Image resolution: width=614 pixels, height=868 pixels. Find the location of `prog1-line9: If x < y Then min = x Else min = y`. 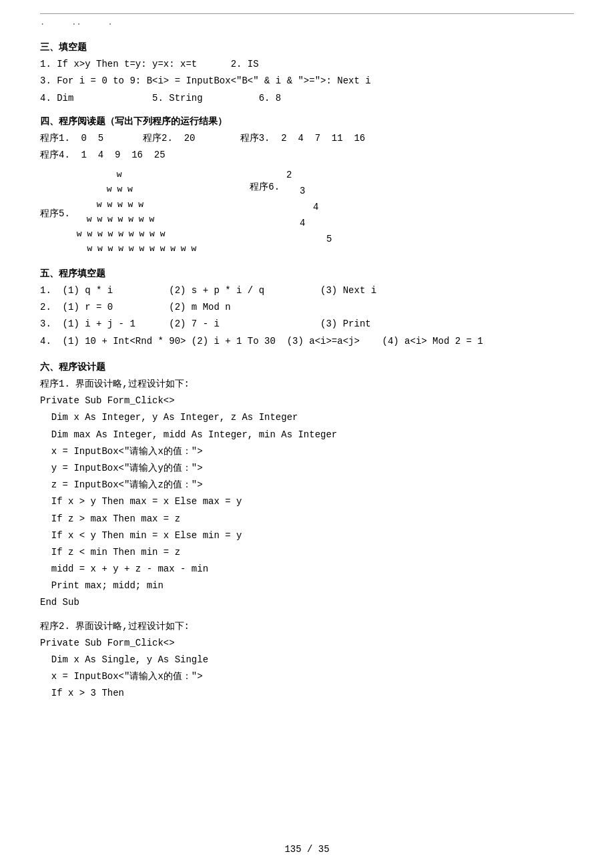

prog1-line9: If x < y Then min = x Else min = y is located at coordinates (307, 535).